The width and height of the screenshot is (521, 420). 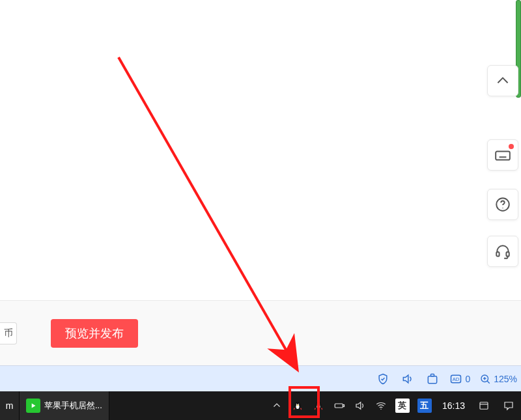 What do you see at coordinates (10, 406) in the screenshot?
I see `taskbar-item-fragment: m` at bounding box center [10, 406].